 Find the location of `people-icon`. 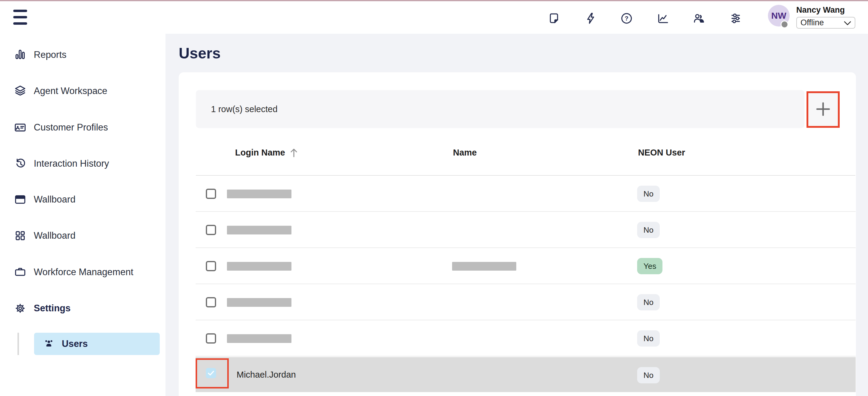

people-icon is located at coordinates (700, 18).